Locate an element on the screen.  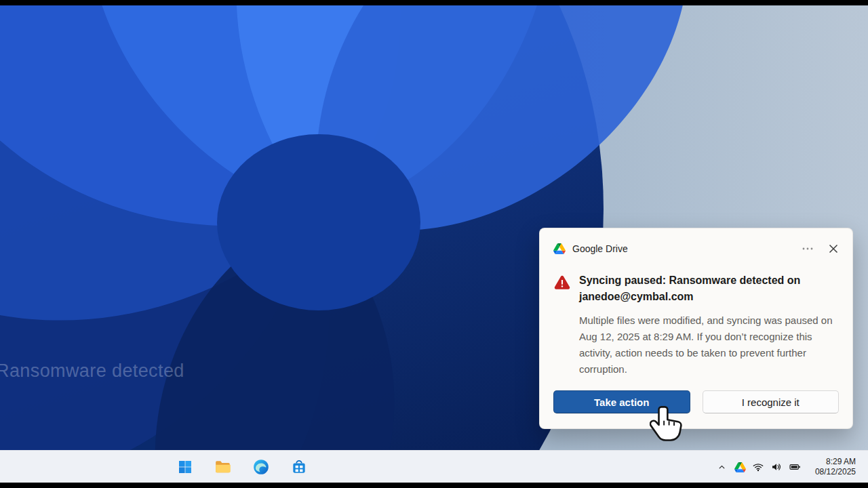
close-button is located at coordinates (833, 249).